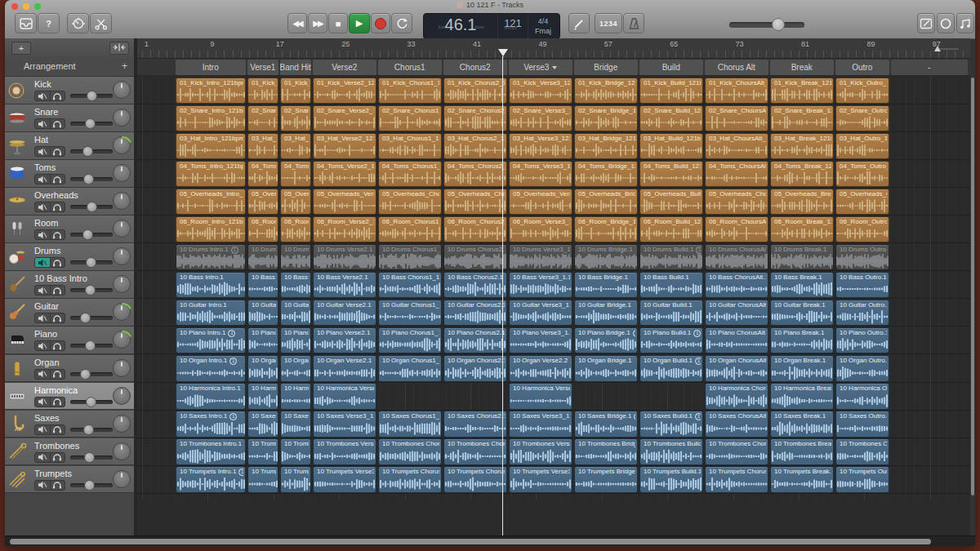 Image resolution: width=980 pixels, height=551 pixels. What do you see at coordinates (410, 452) in the screenshot?
I see `region-10-trombones-chorus1-1-1: 10 Trombones Chorus1_1.1` at bounding box center [410, 452].